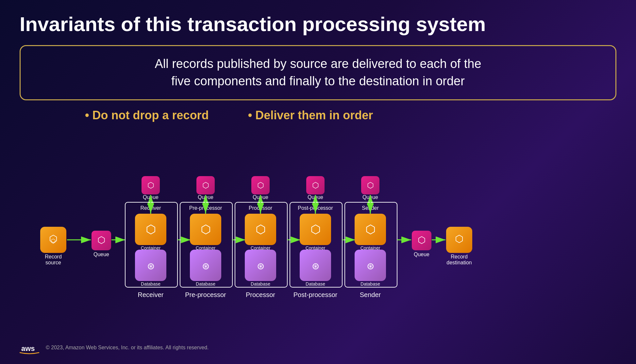  I want to click on invariant-box: All records published by source are deli…, so click(318, 73).